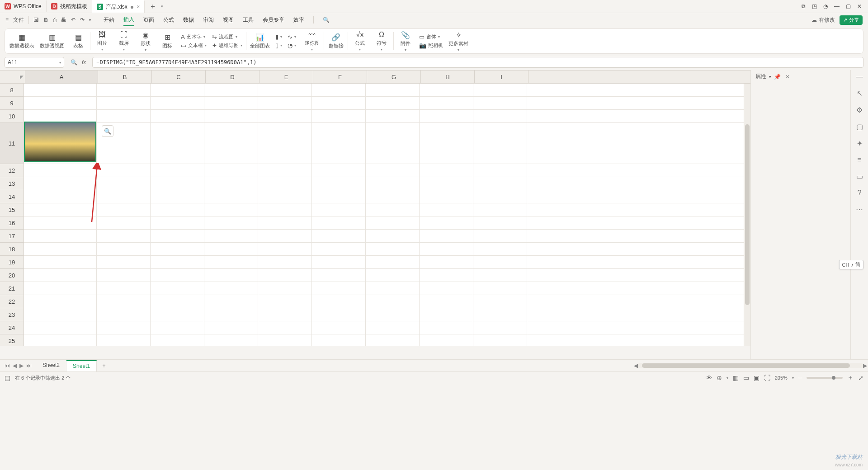 This screenshot has width=868, height=470. What do you see at coordinates (227, 45) in the screenshot?
I see `mindmap-button: ✦思维导图▾` at bounding box center [227, 45].